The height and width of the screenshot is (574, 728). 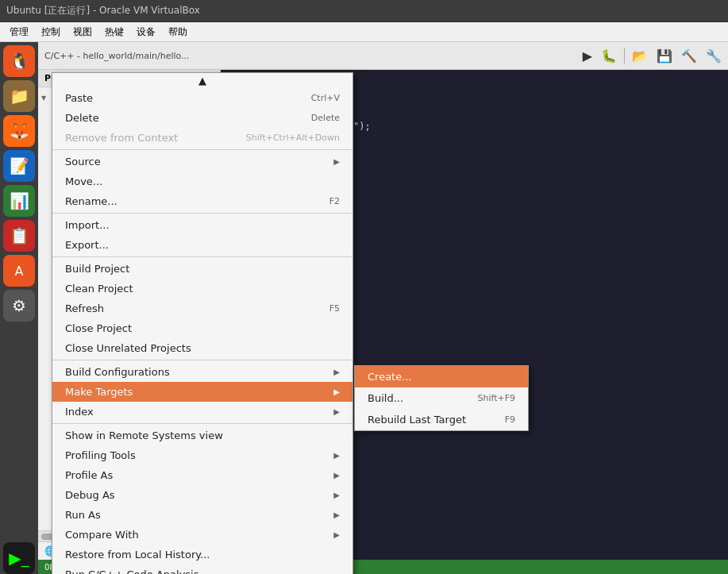 What do you see at coordinates (364, 32) in the screenshot?
I see `menu-bar: 管理 控制 视图 热键 设备 帮助` at bounding box center [364, 32].